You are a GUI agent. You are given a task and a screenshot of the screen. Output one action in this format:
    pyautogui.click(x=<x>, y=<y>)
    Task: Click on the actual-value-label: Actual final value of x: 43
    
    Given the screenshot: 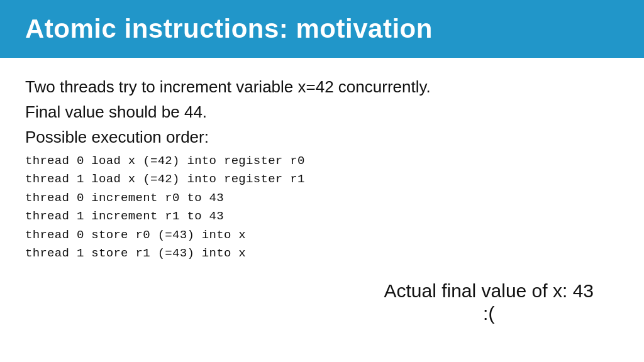 What is the action you would take?
    pyautogui.click(x=489, y=291)
    